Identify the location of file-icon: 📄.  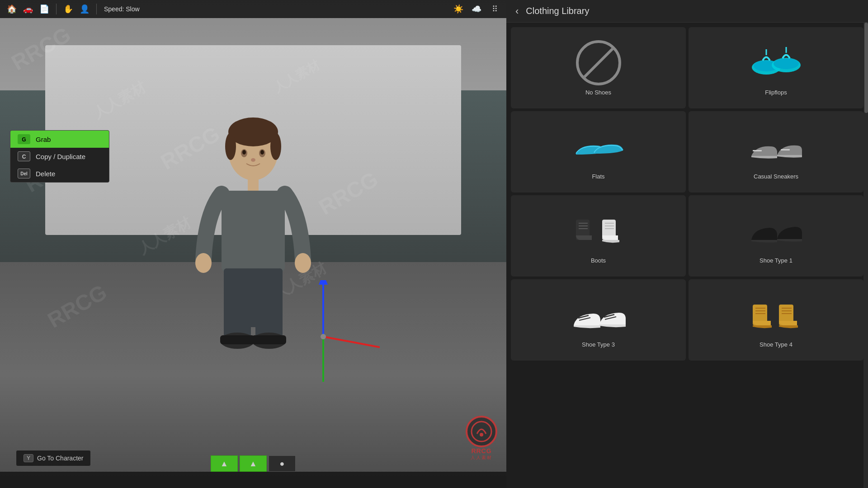
(44, 9).